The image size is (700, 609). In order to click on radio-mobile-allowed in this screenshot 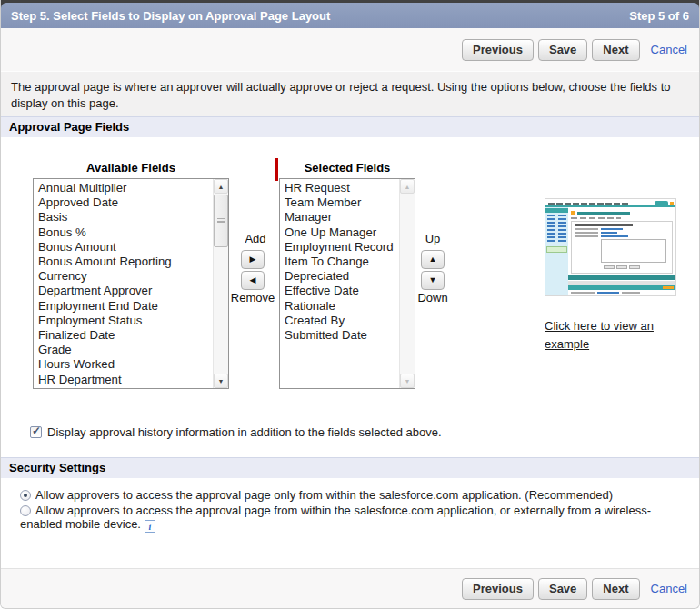, I will do `click(25, 511)`.